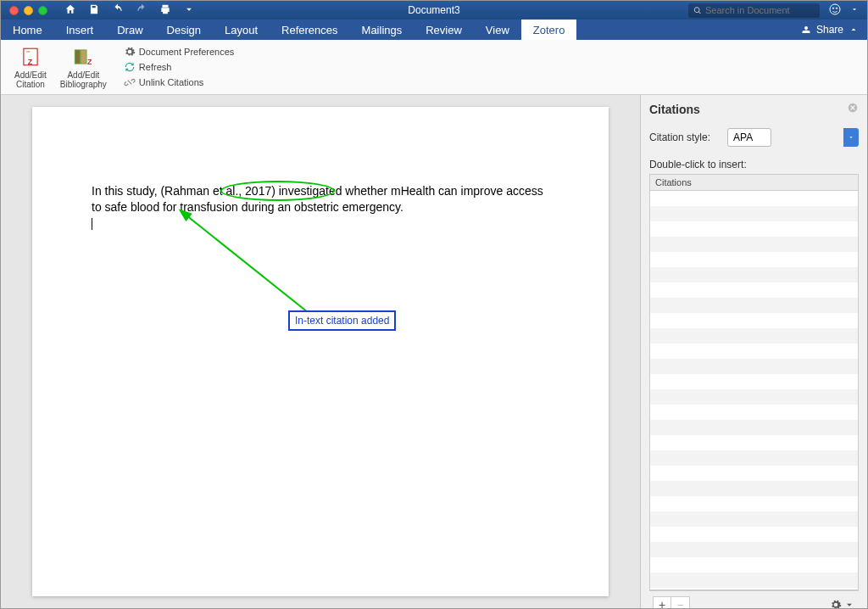 The width and height of the screenshot is (868, 609). I want to click on annotation-callout: In-text citation added, so click(342, 321).